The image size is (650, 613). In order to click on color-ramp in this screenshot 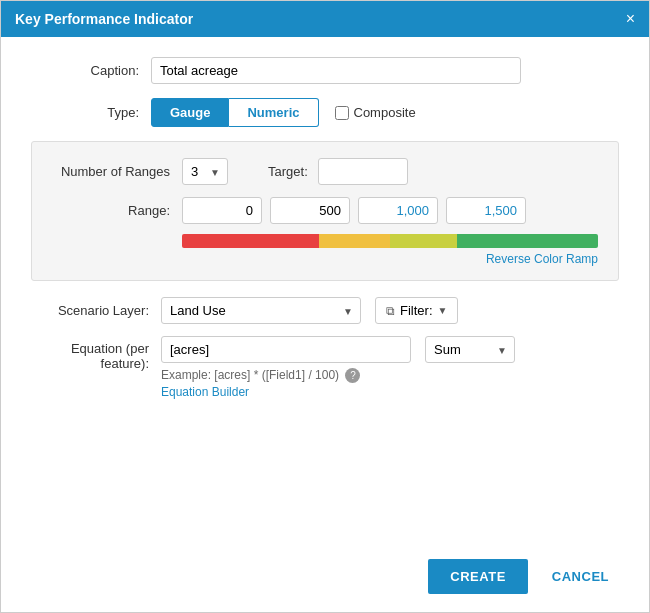, I will do `click(390, 241)`.